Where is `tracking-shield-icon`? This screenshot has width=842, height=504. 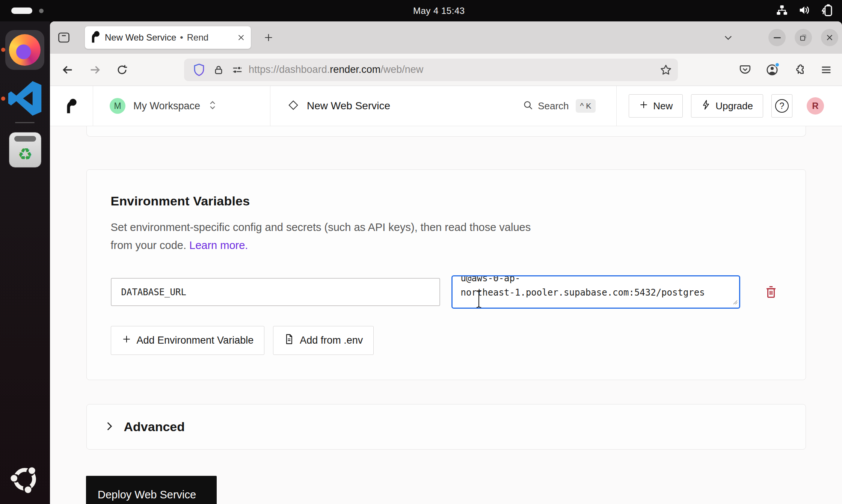 tracking-shield-icon is located at coordinates (199, 70).